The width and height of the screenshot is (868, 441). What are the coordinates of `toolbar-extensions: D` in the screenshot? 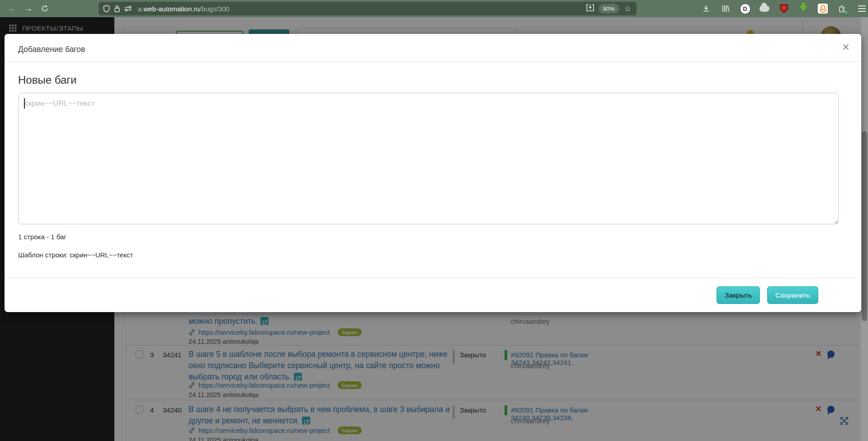 It's located at (784, 9).